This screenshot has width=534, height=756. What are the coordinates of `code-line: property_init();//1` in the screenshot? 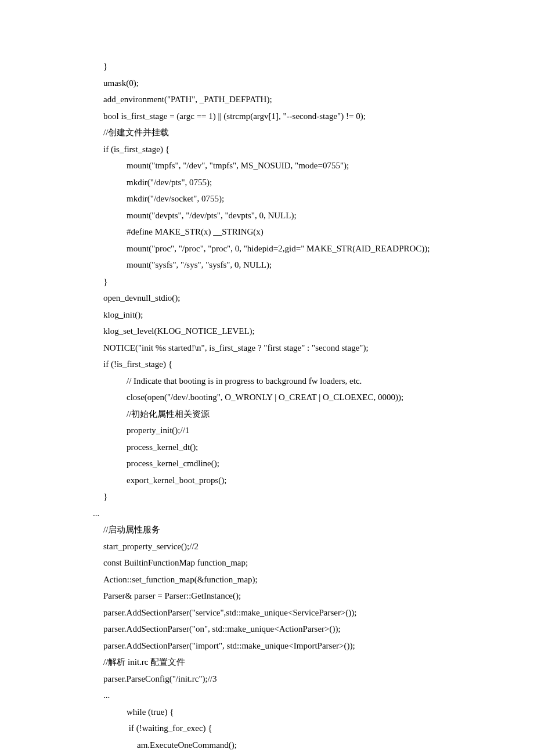 It's located at (293, 431).